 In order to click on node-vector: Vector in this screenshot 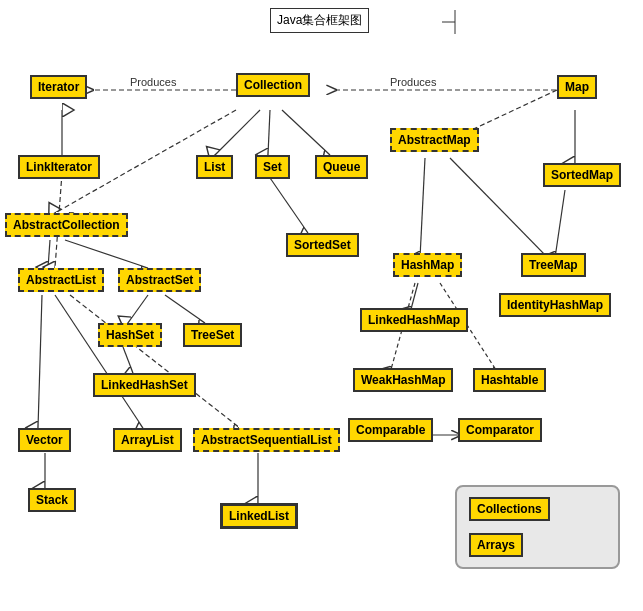, I will do `click(44, 440)`.